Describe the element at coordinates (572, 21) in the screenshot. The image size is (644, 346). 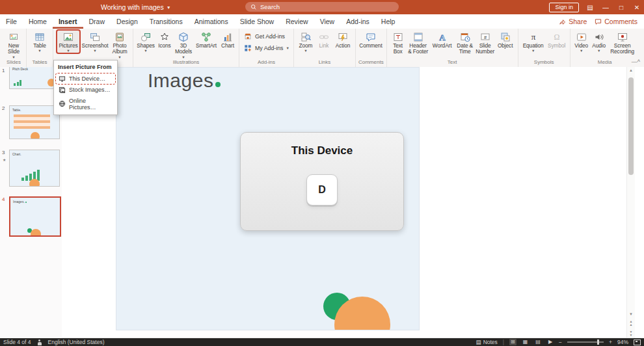
I see `share-button: Share` at that location.